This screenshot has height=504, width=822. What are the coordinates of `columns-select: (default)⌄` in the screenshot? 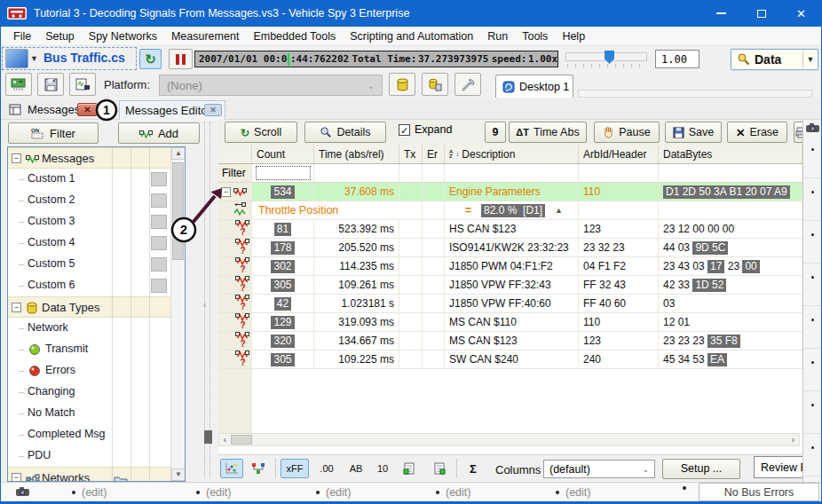 It's located at (599, 469).